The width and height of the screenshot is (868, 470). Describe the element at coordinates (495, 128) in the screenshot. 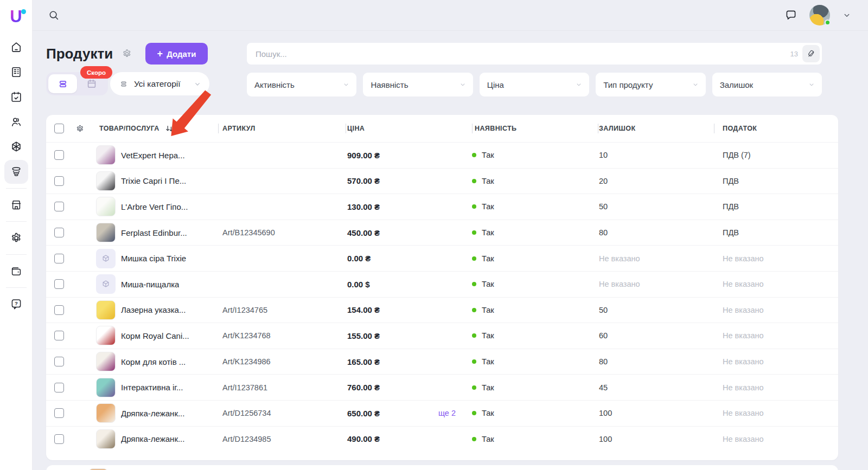

I see `column-header-availability: НАЯВНІСТЬ` at that location.